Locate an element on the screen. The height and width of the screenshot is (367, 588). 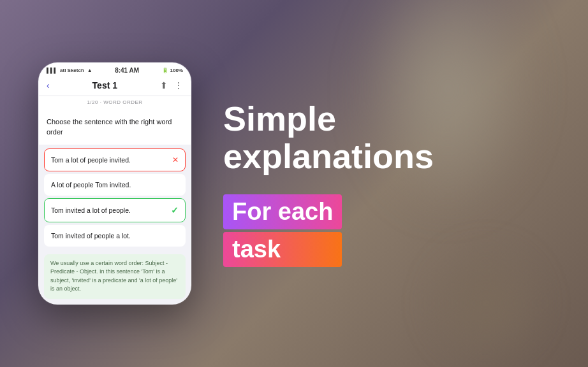
nav-bar: ‹ Test 1 ⬆ ⋮ is located at coordinates (115, 87).